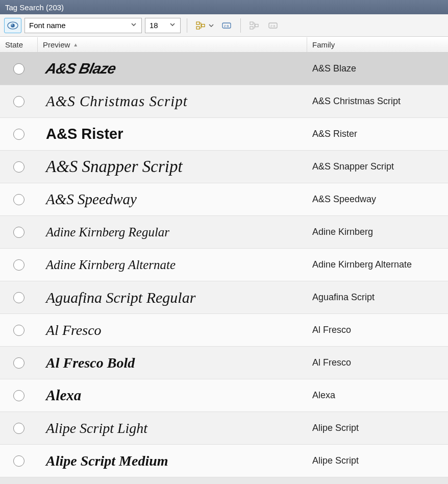 This screenshot has width=448, height=484. What do you see at coordinates (19, 45) in the screenshot?
I see `column-header-state: State` at bounding box center [19, 45].